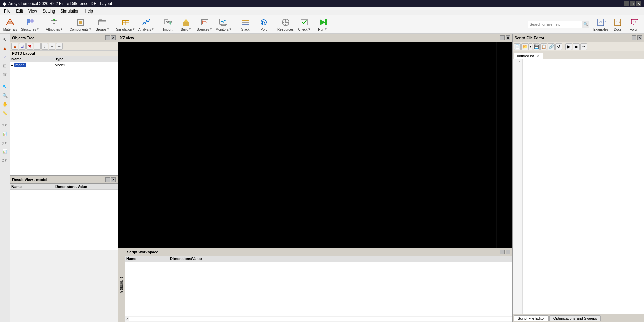 The height and width of the screenshot is (322, 644). Describe the element at coordinates (635, 30) in the screenshot. I see `forum-label: Forum` at that location.